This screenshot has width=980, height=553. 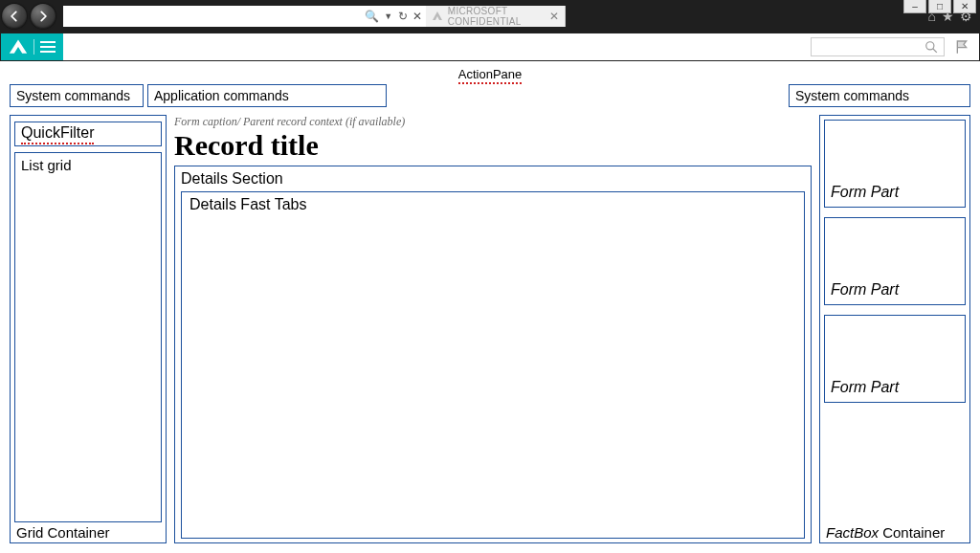 What do you see at coordinates (493, 145) in the screenshot?
I see `record-title: Record title` at bounding box center [493, 145].